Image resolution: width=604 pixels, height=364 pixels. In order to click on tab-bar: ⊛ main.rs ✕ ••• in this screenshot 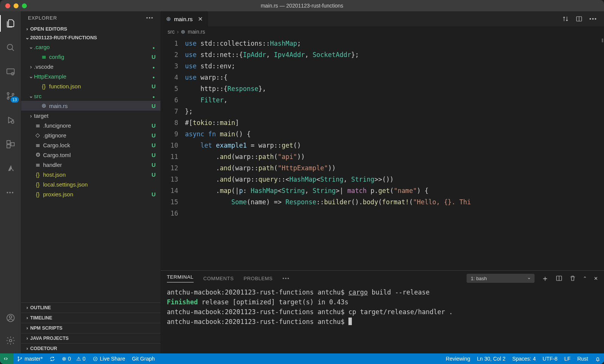, I will do `click(382, 19)`.